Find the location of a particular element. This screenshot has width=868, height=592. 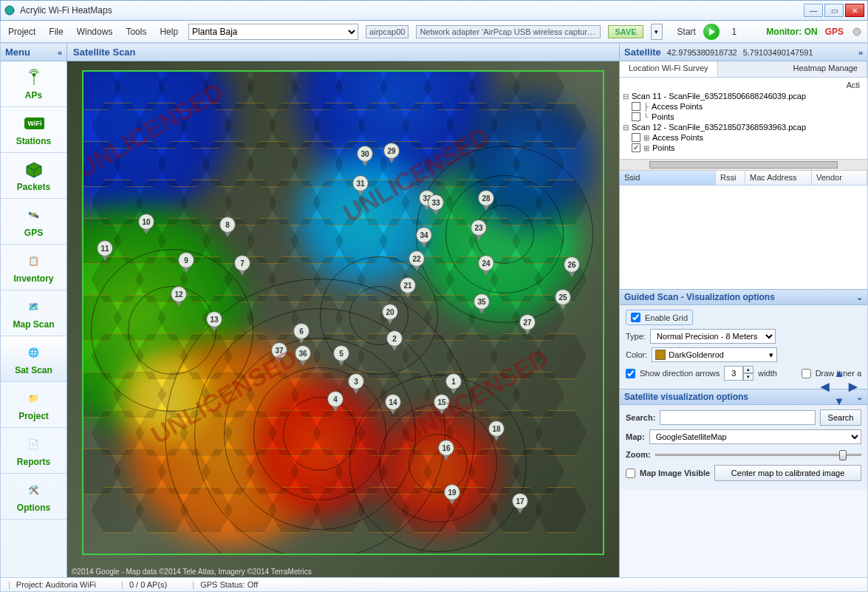

map-type-select: GoogleSatelliteMap is located at coordinates (755, 437).